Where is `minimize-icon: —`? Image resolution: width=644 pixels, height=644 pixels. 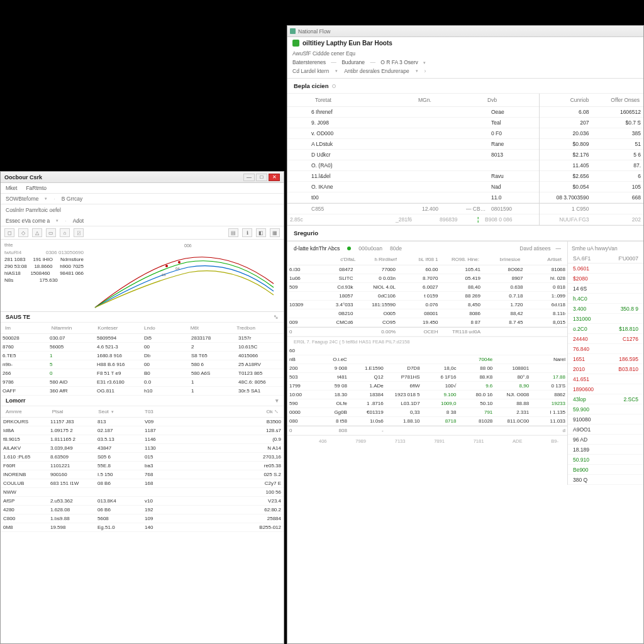 minimize-icon: — is located at coordinates (558, 248).